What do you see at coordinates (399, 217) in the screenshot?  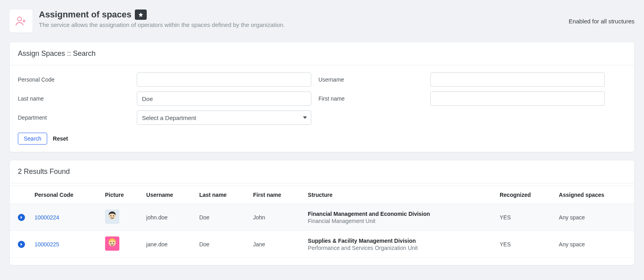 I see `cell-structure: Financial Management and Economic Divisi…` at bounding box center [399, 217].